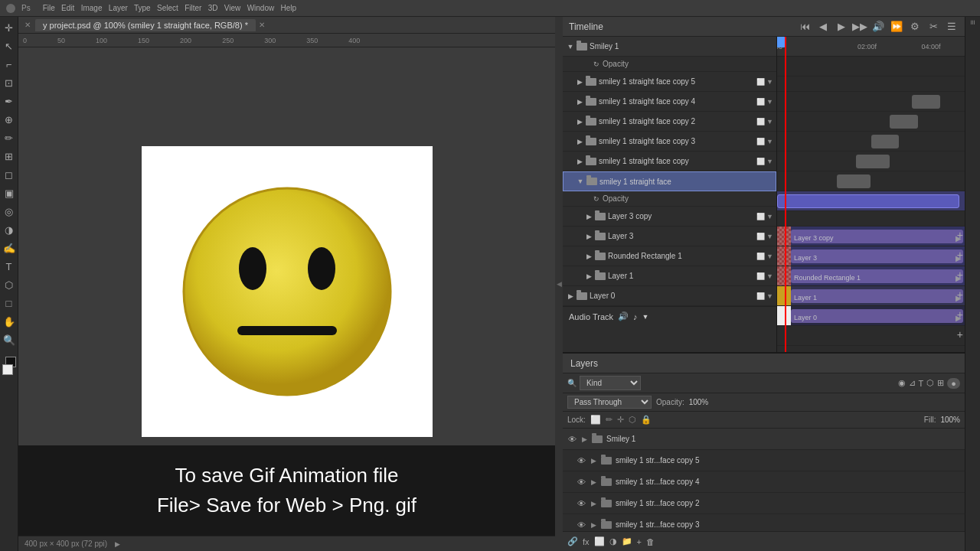 Image resolution: width=980 pixels, height=551 pixels. I want to click on tl-arrow-icon-roundedrect: ▼, so click(770, 256).